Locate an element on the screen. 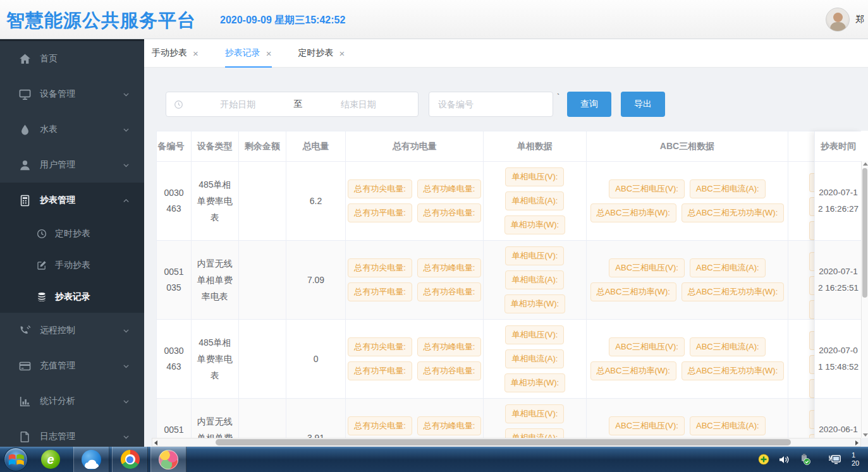 The height and width of the screenshot is (472, 868). tab-scheduled-reading: 定时抄表× is located at coordinates (322, 53).